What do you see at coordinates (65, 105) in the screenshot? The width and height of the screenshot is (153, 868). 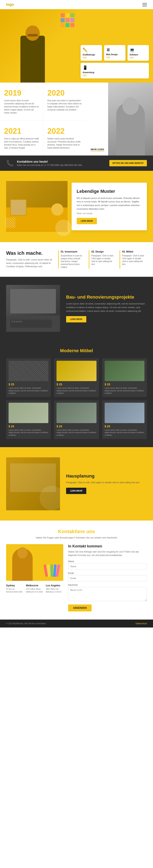 I see `year-text: Duis aute irure dolor in reprehenderit i…` at bounding box center [65, 105].